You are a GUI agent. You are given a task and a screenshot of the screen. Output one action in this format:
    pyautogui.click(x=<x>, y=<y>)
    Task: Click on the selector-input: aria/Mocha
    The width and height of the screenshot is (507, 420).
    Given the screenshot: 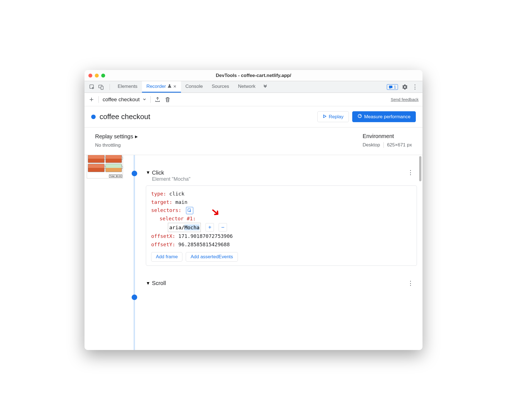 What is the action you would take?
    pyautogui.click(x=184, y=228)
    